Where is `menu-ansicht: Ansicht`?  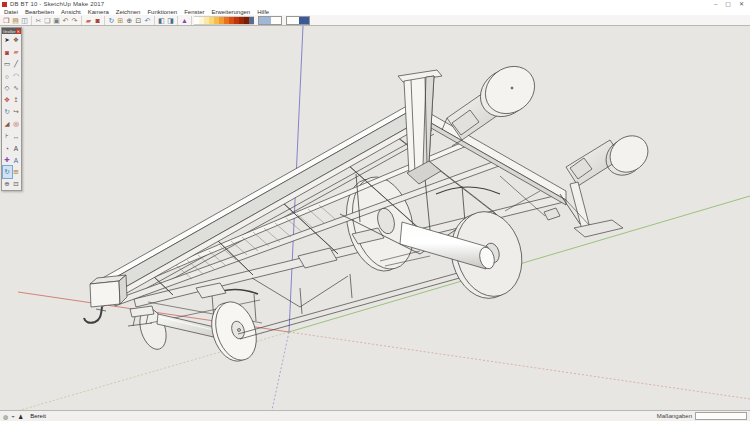
menu-ansicht: Ansicht is located at coordinates (71, 12).